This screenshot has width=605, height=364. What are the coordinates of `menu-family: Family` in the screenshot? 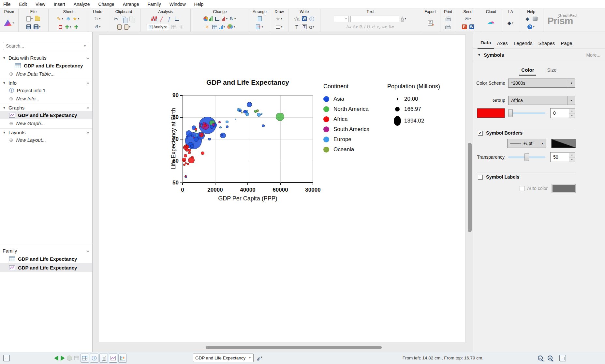 It's located at (154, 4).